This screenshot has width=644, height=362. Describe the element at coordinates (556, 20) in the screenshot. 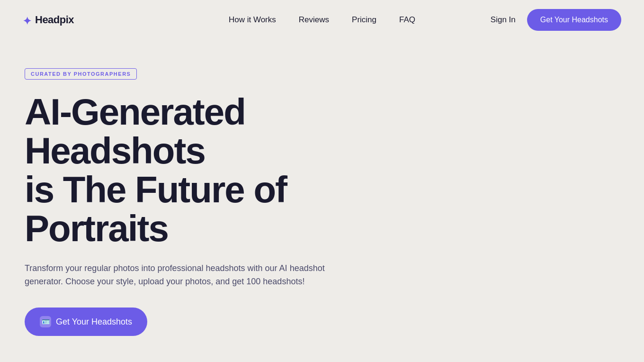

I see `nav-right: Sign In Get Your Headshots` at that location.